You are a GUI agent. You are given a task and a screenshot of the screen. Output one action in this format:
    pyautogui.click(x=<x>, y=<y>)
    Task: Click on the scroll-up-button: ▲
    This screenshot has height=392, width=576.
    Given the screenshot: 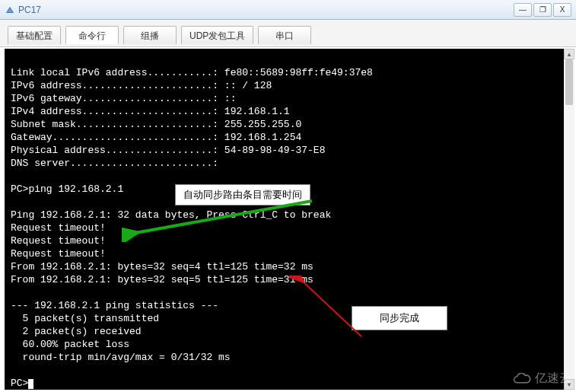 What is the action you would take?
    pyautogui.click(x=569, y=54)
    